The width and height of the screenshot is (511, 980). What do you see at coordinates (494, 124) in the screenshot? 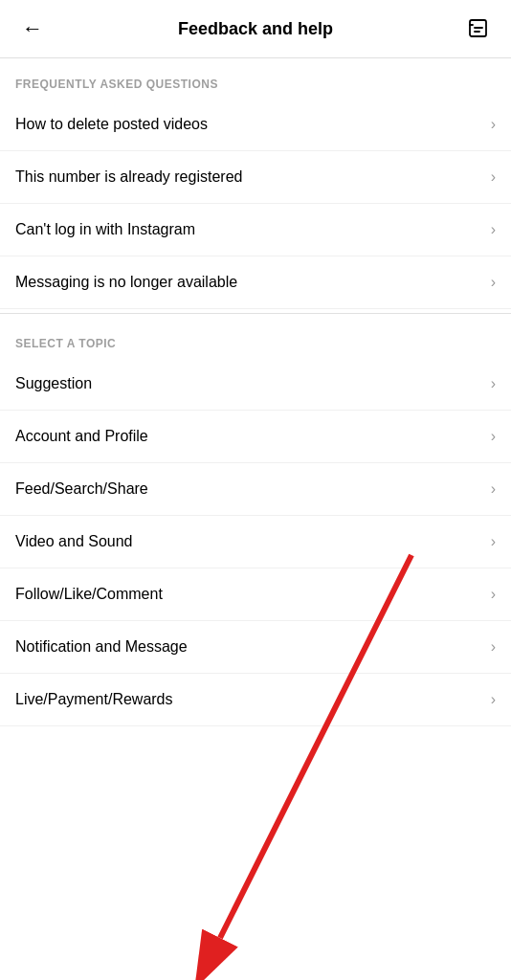
I see `chevron-icon-faq-0: ›` at bounding box center [494, 124].